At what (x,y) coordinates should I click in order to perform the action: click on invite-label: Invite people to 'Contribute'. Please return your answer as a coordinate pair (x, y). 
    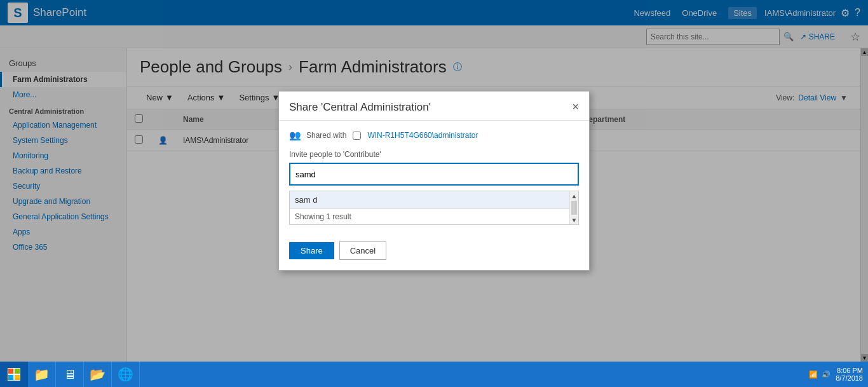
    Looking at the image, I should click on (434, 154).